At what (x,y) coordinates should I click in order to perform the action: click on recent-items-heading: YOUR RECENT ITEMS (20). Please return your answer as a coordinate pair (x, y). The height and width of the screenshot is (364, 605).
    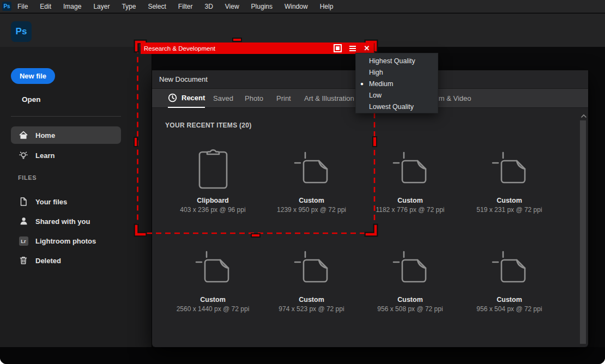
    Looking at the image, I should click on (208, 125).